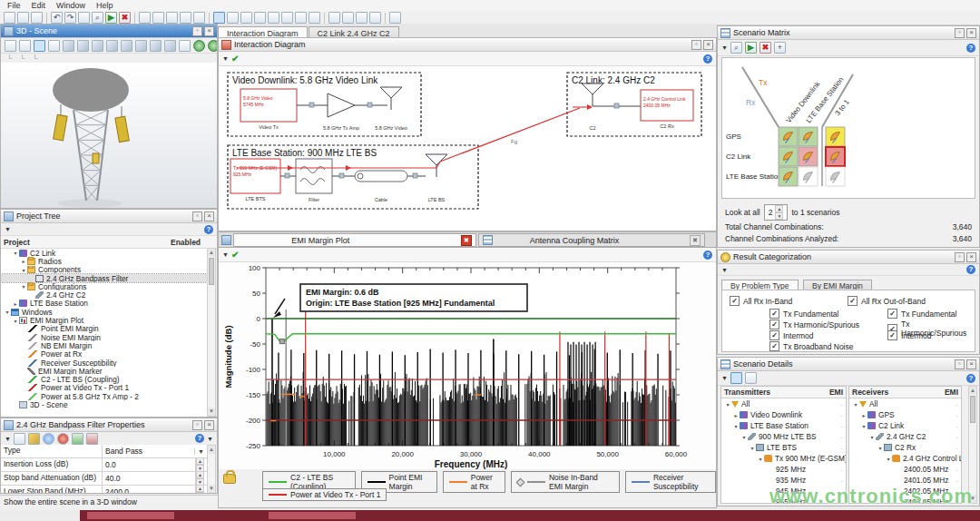 Image resolution: width=980 pixels, height=521 pixels. What do you see at coordinates (98, 45) in the screenshot?
I see `view-back-icon` at bounding box center [98, 45].